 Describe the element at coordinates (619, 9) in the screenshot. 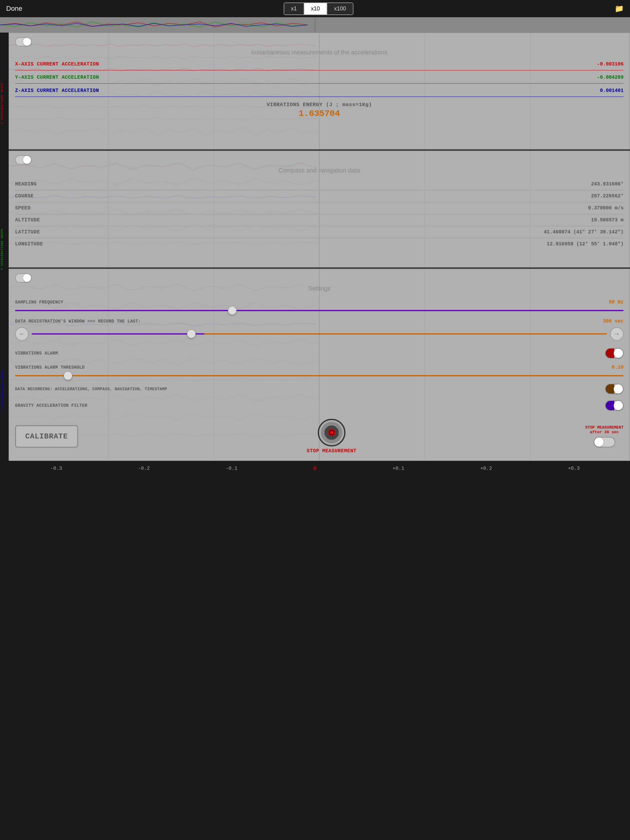

I see `folder-icon: 📁` at that location.